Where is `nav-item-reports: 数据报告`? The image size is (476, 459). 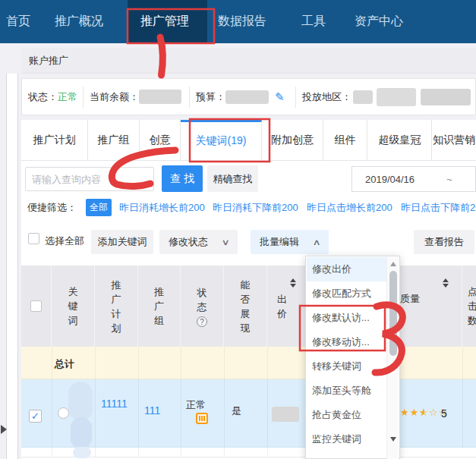
nav-item-reports: 数据报告 is located at coordinates (242, 21).